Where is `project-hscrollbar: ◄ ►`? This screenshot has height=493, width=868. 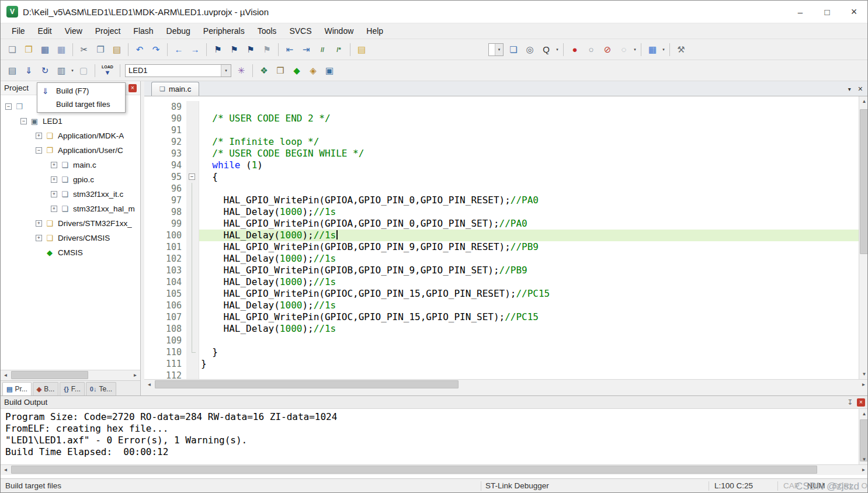
project-hscrollbar: ◄ ► is located at coordinates (70, 375).